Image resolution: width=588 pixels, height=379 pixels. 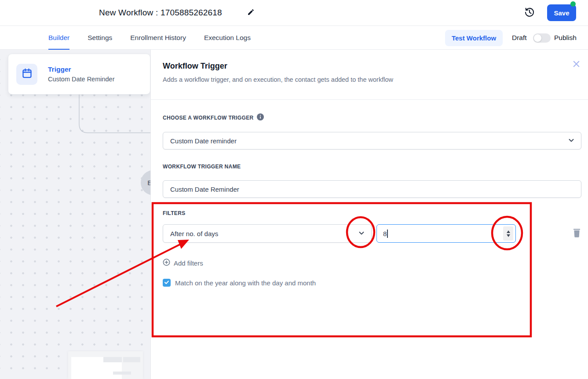 I want to click on panel-title: Workflow Trigger, so click(x=370, y=66).